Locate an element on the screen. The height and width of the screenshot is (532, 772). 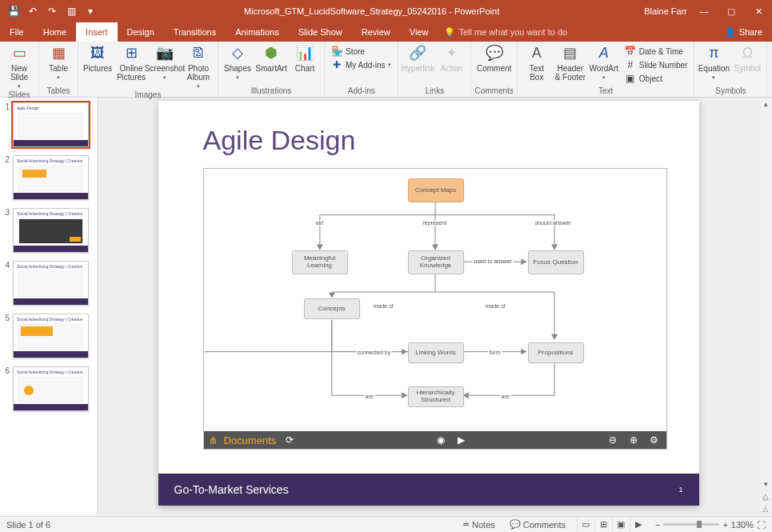
redo-button: ↷ is located at coordinates (52, 11).